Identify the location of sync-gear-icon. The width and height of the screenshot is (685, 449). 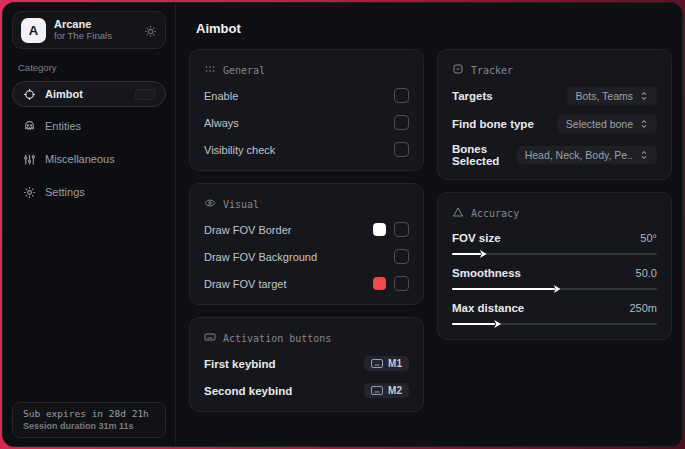
(150, 30).